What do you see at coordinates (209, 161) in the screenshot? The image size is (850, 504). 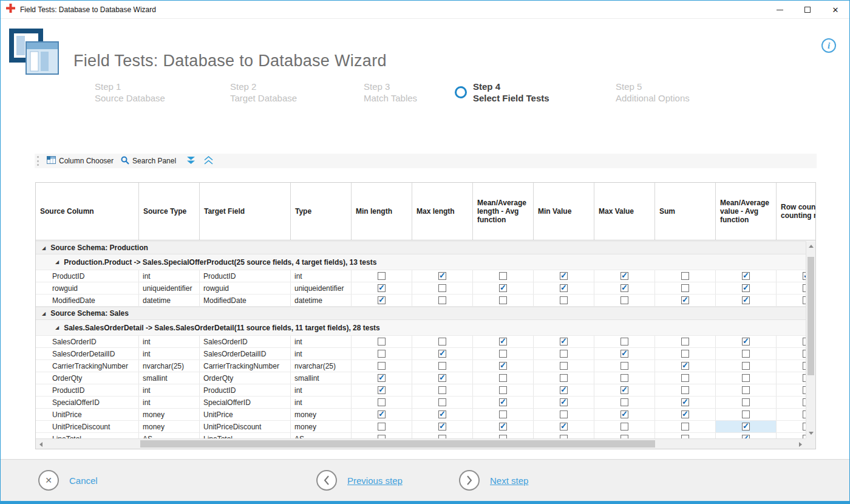 I see `expand-all-button` at bounding box center [209, 161].